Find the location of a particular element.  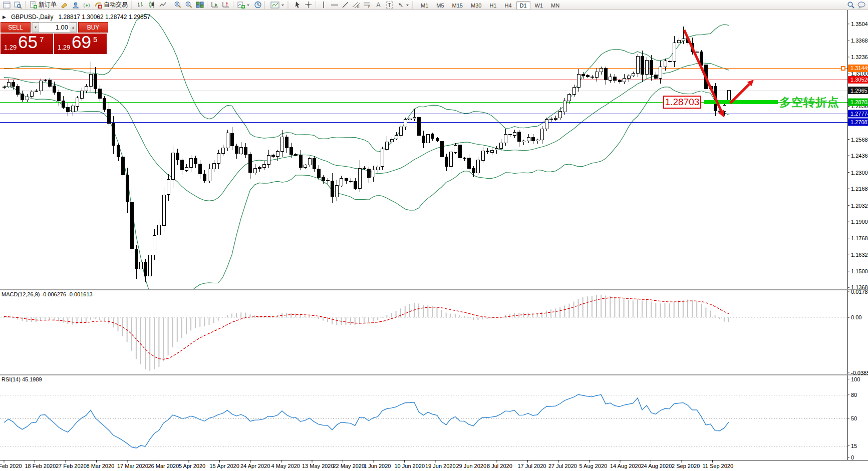

line-chart-button is located at coordinates (162, 5).